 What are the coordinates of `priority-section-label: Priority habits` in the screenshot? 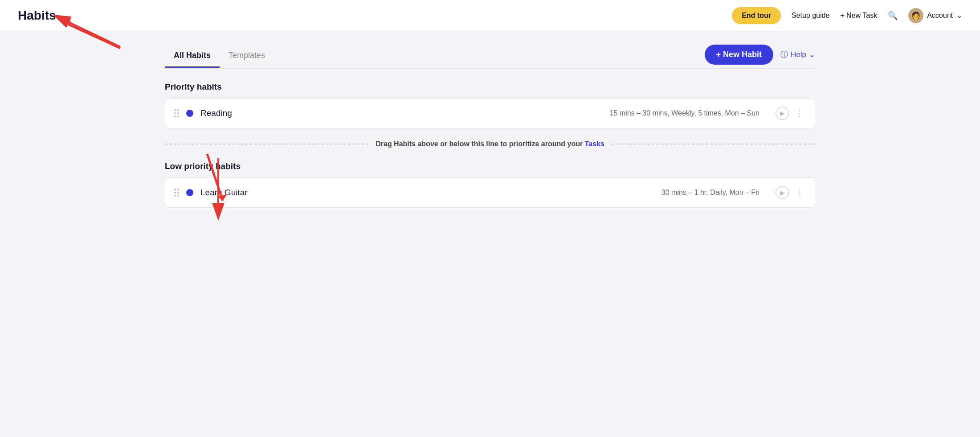 It's located at (490, 87).